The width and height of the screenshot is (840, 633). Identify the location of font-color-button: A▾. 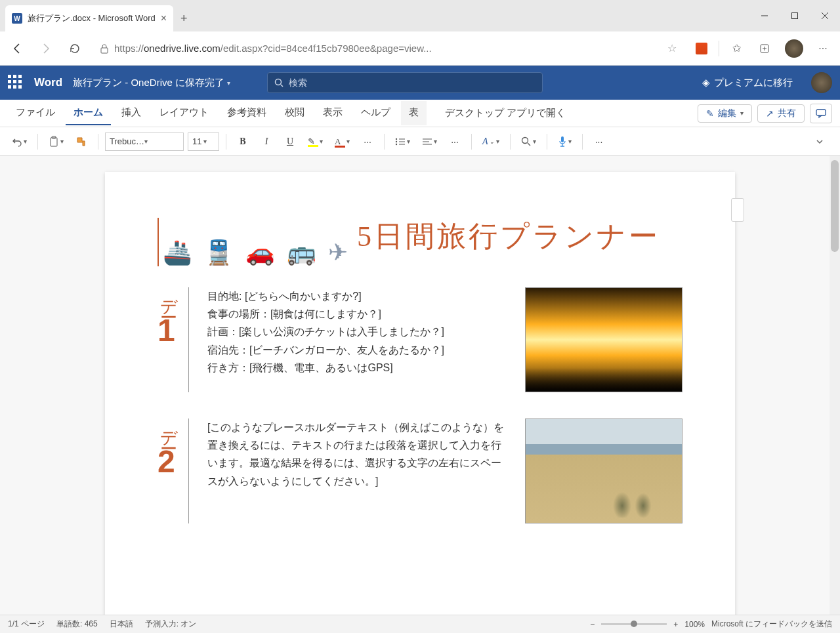
(343, 142).